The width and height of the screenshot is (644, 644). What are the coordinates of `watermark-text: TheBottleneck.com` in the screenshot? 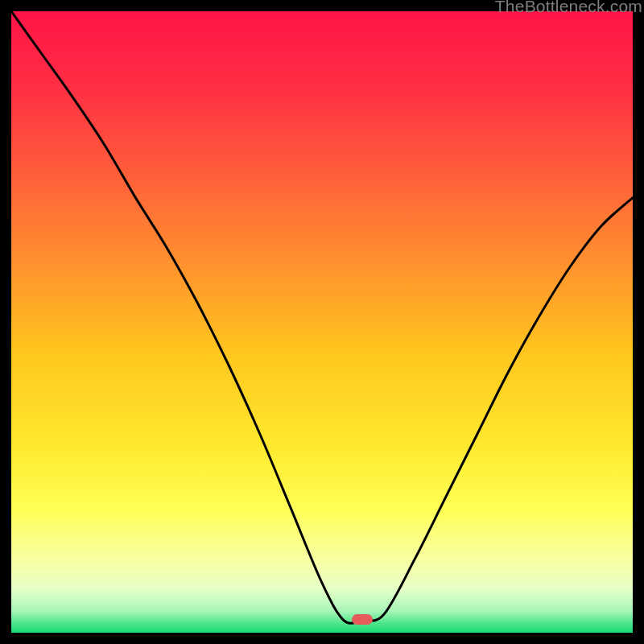 It's located at (568, 8).